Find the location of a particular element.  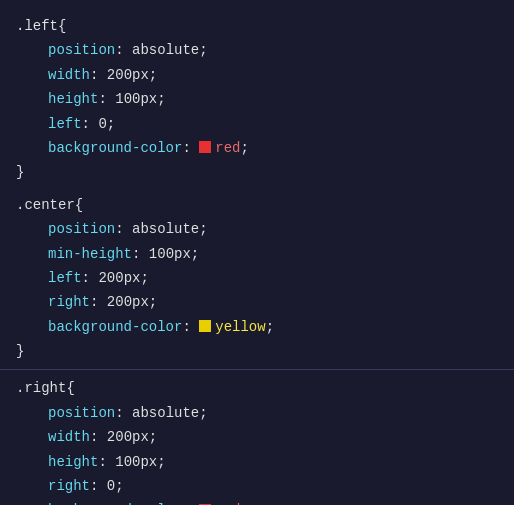

yellow-swatch-center is located at coordinates (205, 326).